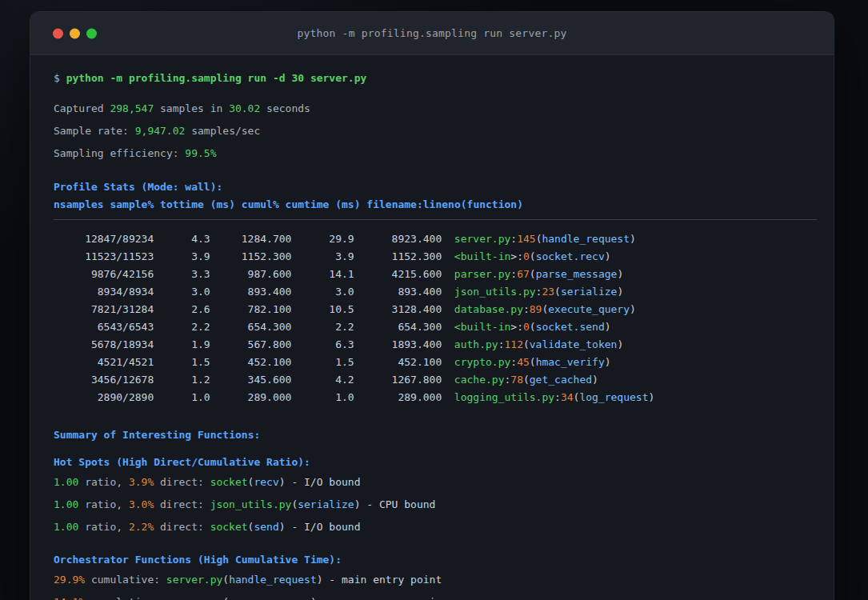 This screenshot has height=600, width=868. Describe the element at coordinates (434, 398) in the screenshot. I see `table-row: 2890/28901.0289.0001.0289.000logging_uti…` at that location.